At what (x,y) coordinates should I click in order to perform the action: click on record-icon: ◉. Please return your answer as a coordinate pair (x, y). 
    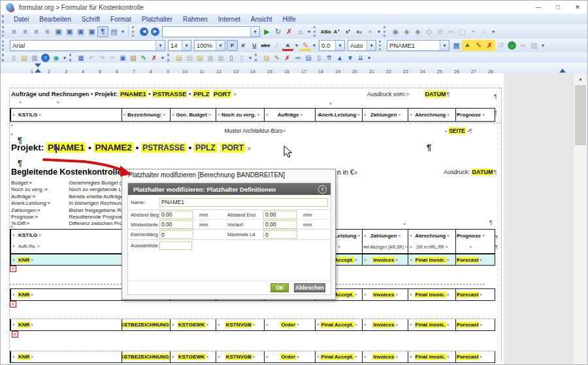
    Looking at the image, I should click on (56, 58).